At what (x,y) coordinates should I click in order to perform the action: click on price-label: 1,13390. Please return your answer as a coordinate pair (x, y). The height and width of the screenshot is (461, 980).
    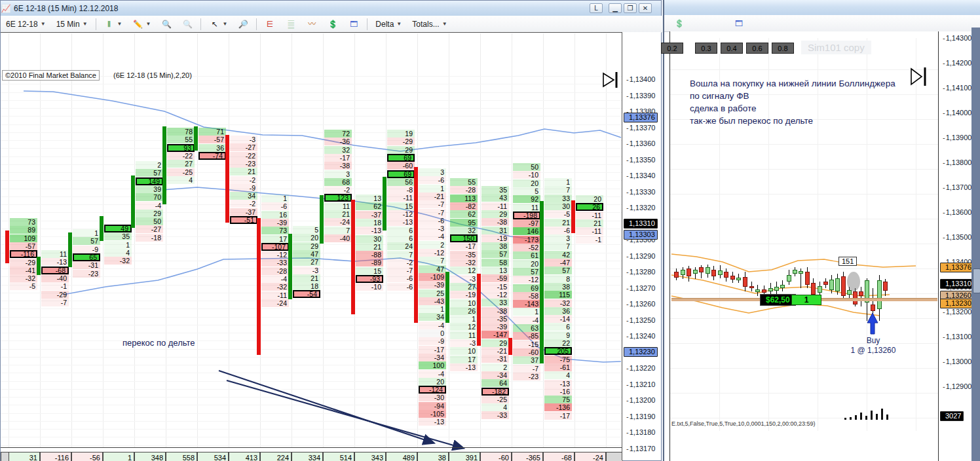
    Looking at the image, I should click on (641, 96).